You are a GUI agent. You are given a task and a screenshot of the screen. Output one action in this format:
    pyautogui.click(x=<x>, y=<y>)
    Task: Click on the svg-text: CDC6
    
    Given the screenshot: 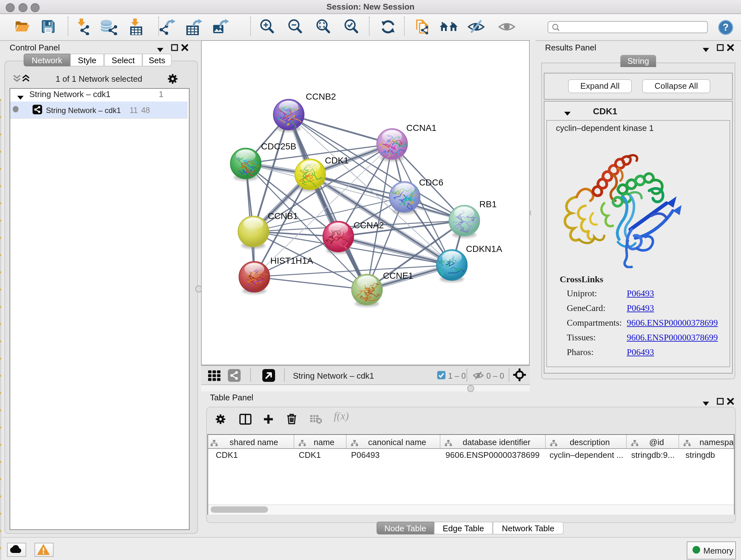 What is the action you would take?
    pyautogui.click(x=431, y=182)
    